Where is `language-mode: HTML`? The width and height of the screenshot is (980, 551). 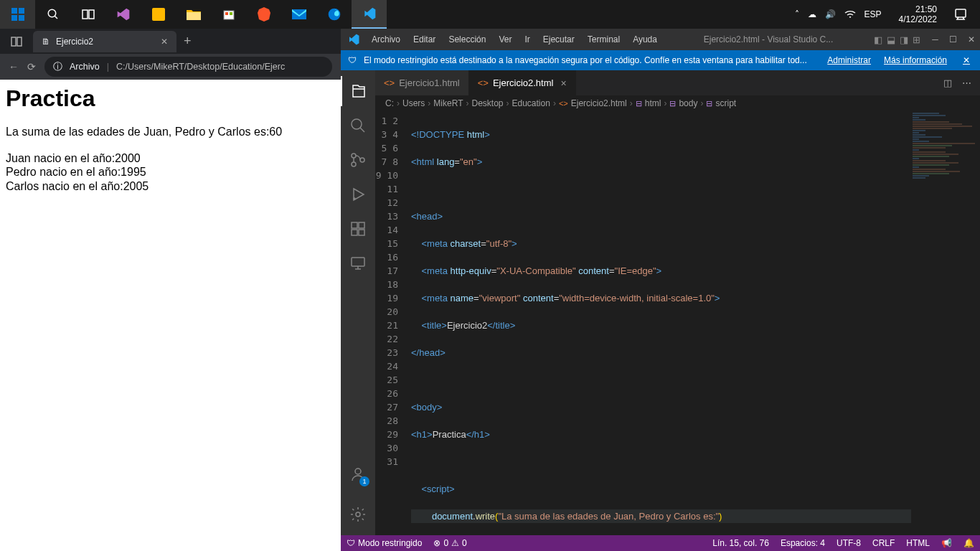
language-mode: HTML is located at coordinates (918, 543).